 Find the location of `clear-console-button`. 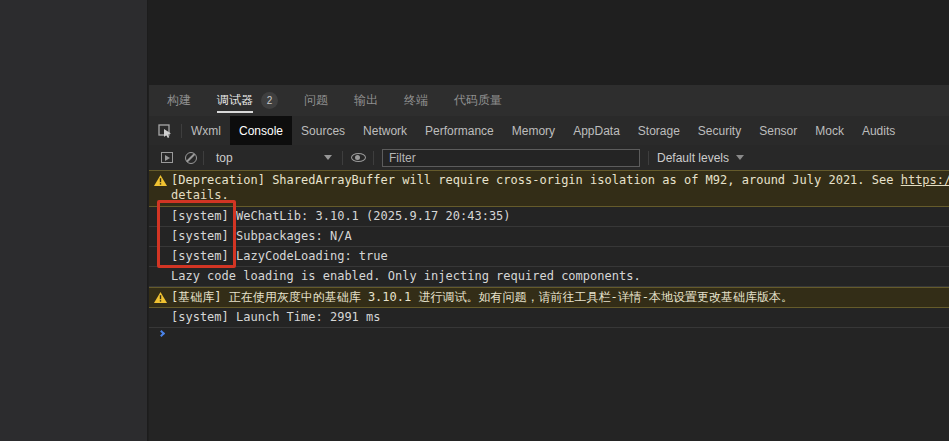

clear-console-button is located at coordinates (191, 158).